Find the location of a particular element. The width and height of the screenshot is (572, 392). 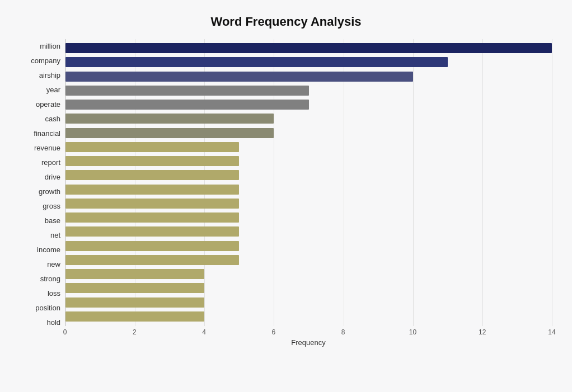

y-label: revenue is located at coordinates (40, 148).